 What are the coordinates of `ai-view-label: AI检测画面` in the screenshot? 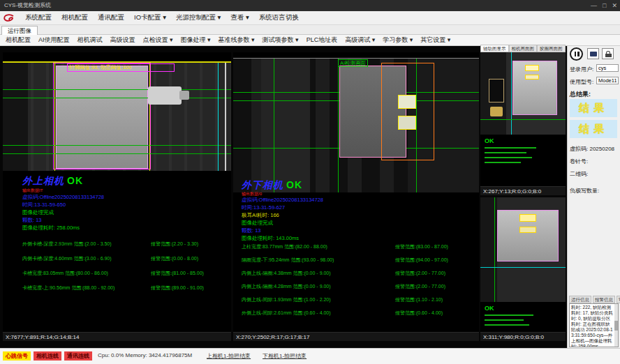 It's located at (353, 63).